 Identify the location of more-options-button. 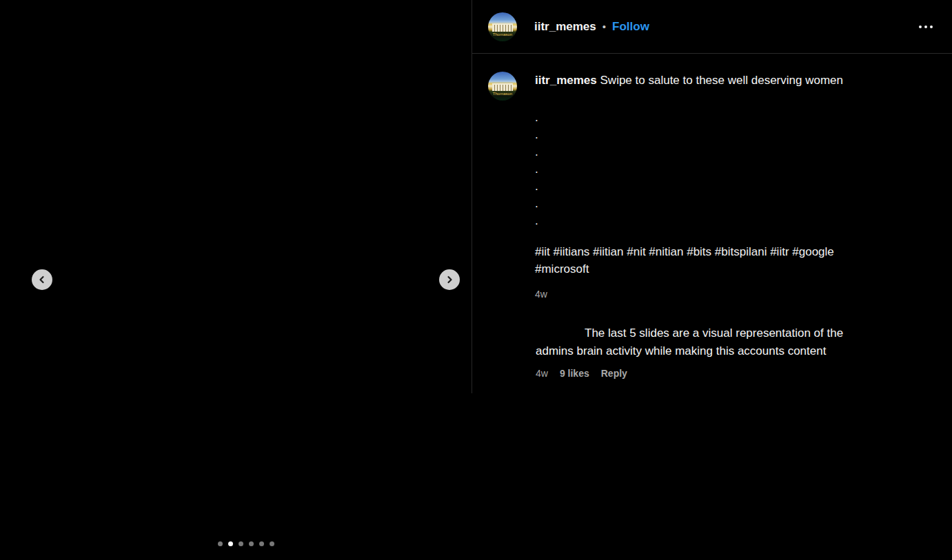
(926, 27).